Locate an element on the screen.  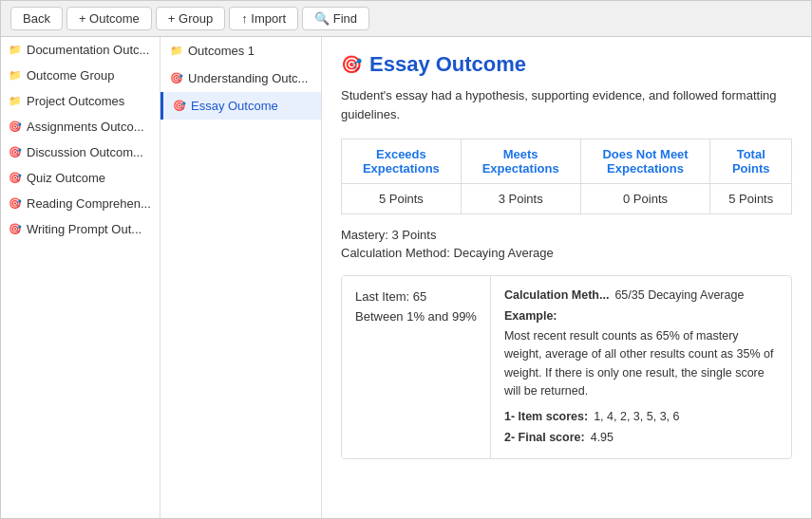
info-box-left: Last Item: 65 Between 1% and 99% is located at coordinates (416, 367).